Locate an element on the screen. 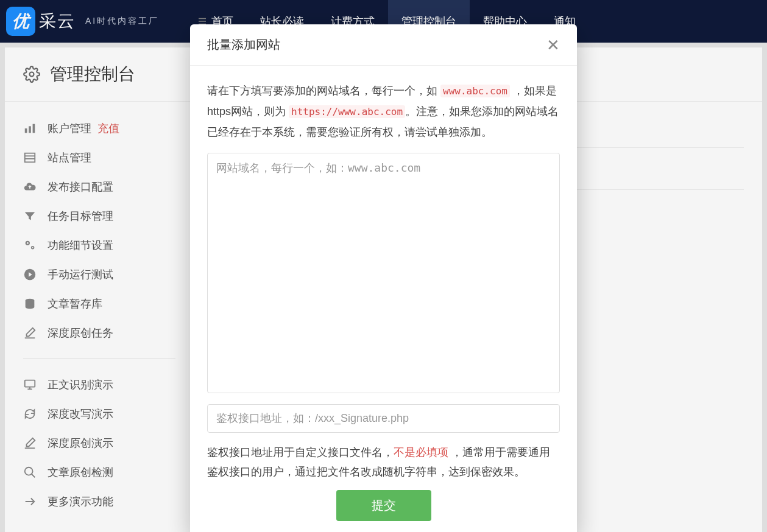 Image resolution: width=767 pixels, height=532 pixels. submit-button: 提交 is located at coordinates (384, 505).